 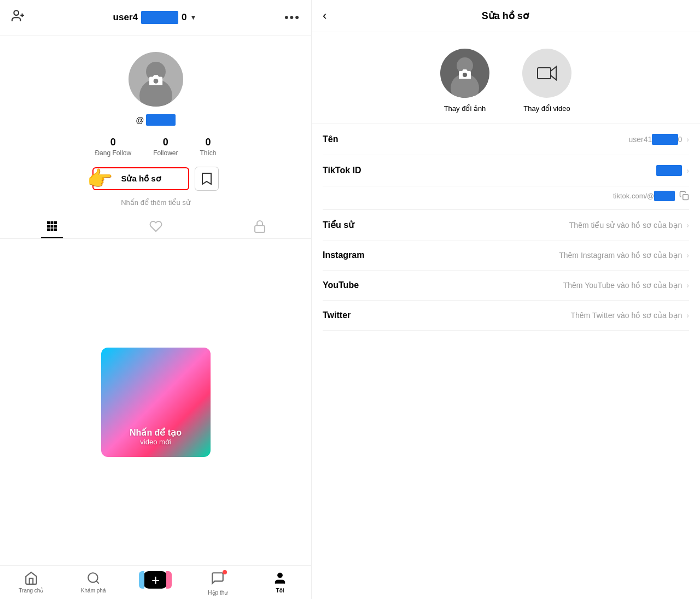 What do you see at coordinates (155, 442) in the screenshot?
I see `create-video-line2: video mới` at bounding box center [155, 442].